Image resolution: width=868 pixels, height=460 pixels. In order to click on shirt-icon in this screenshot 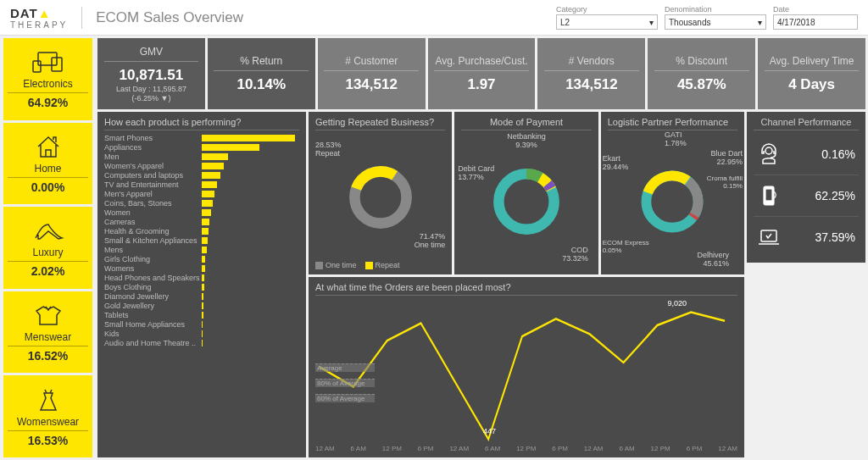, I will do `click(48, 315)`.